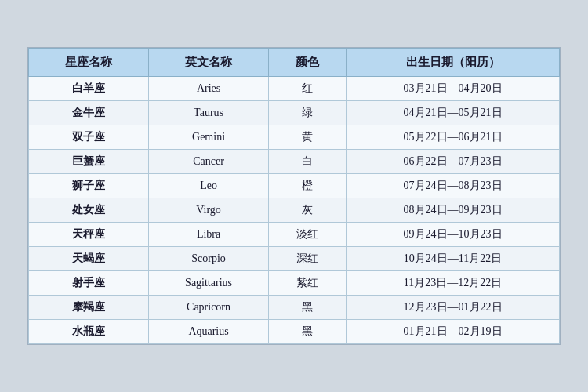  Describe the element at coordinates (209, 113) in the screenshot. I see `cell-row1-col1: Taurus` at that location.